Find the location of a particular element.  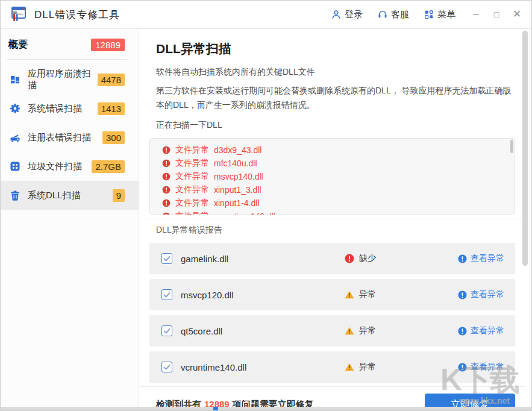

trash-icon is located at coordinates (15, 195).